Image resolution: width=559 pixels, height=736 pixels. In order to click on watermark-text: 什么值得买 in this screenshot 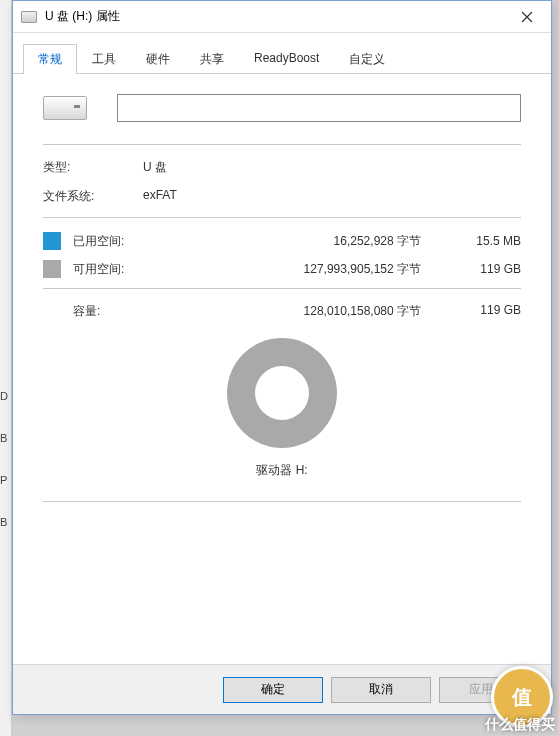, I will do `click(520, 725)`.